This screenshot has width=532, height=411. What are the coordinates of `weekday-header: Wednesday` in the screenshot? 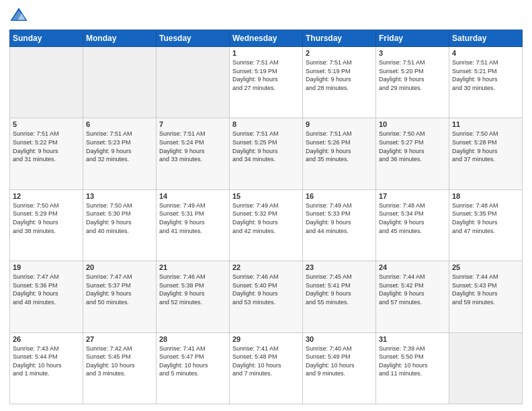 It's located at (266, 39).